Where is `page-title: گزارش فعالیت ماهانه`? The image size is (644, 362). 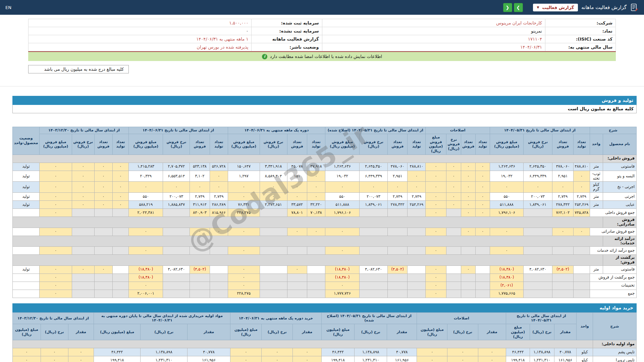
page-title: گزارش فعالیت ماهانه is located at coordinates (604, 7).